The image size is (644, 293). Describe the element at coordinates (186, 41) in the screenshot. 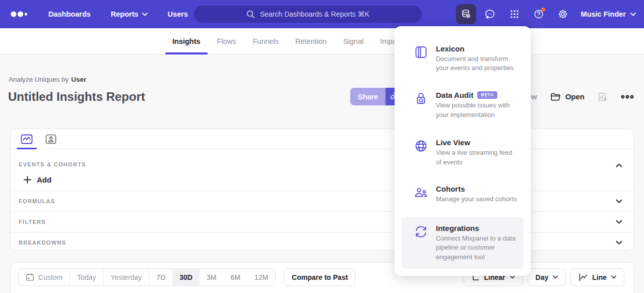

I see `tab-insights: Insights` at that location.